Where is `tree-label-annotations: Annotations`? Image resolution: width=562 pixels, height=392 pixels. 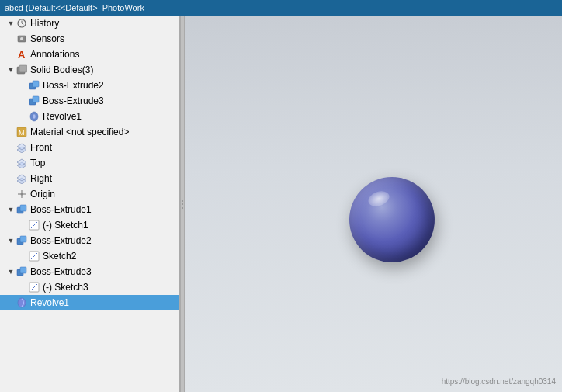
tree-label-annotations: Annotations is located at coordinates (105, 54).